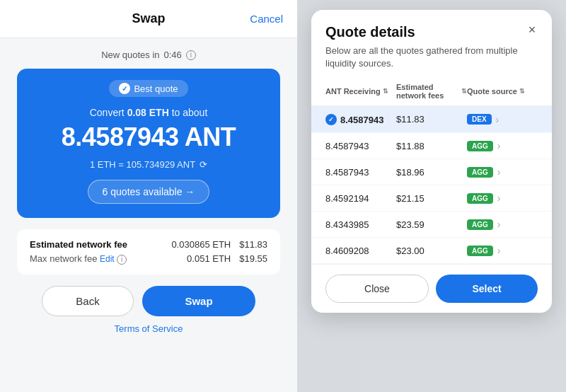  Describe the element at coordinates (201, 245) in the screenshot. I see `estimated-fee-eth: 0.030865 ETH` at that location.